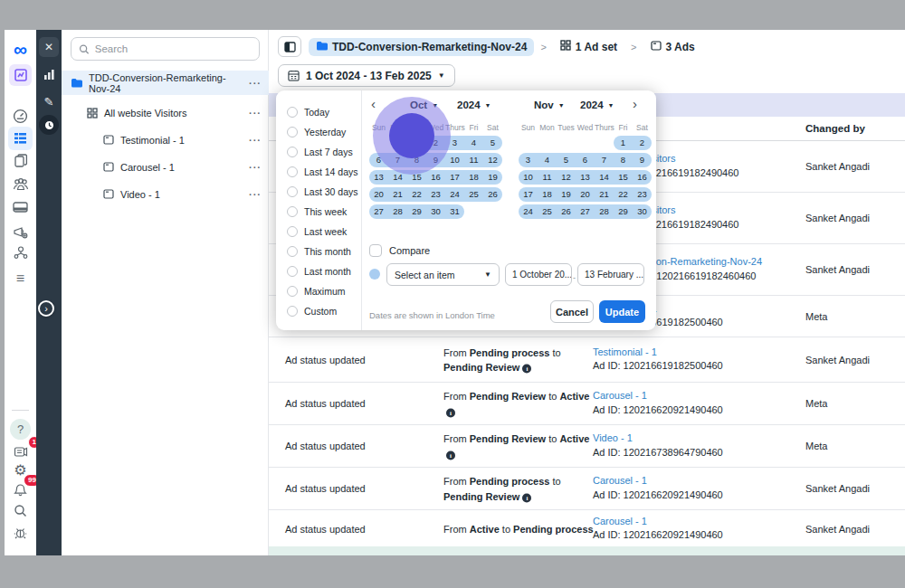 This screenshot has height=588, width=905. What do you see at coordinates (165, 83) in the screenshot?
I see `tree-item-campaign: TDD-Conversion-Remarketing-Nov-24···` at bounding box center [165, 83].